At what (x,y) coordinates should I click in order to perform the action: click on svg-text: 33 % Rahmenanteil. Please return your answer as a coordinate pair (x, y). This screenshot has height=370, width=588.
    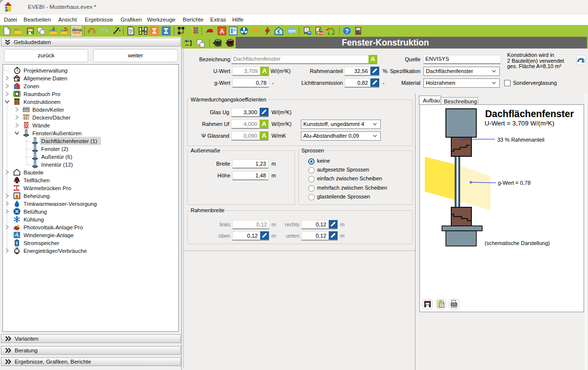
    Looking at the image, I should click on (521, 140).